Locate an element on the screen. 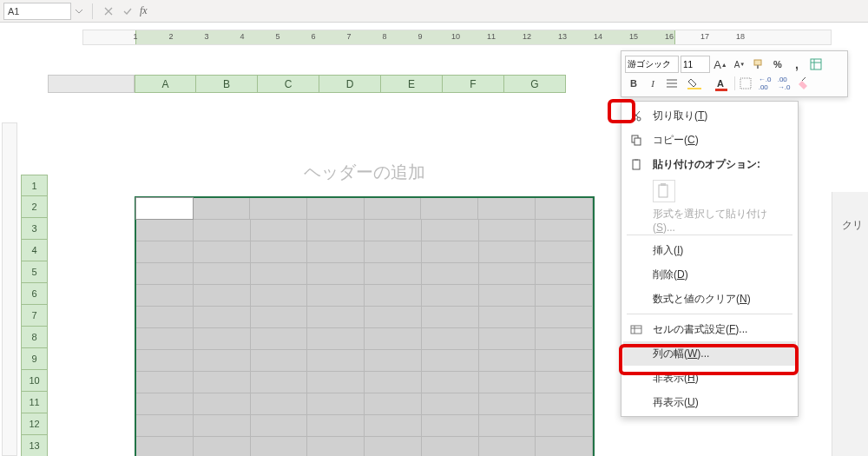 The image size is (868, 456). increase-font-icon: A▲ is located at coordinates (720, 64).